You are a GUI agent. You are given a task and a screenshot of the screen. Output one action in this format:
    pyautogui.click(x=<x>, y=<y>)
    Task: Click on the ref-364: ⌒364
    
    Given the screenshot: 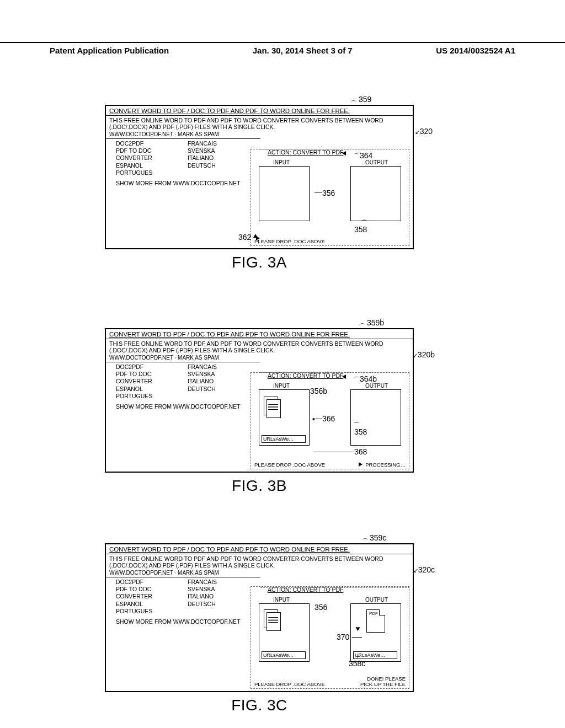 What is the action you would take?
    pyautogui.click(x=366, y=156)
    